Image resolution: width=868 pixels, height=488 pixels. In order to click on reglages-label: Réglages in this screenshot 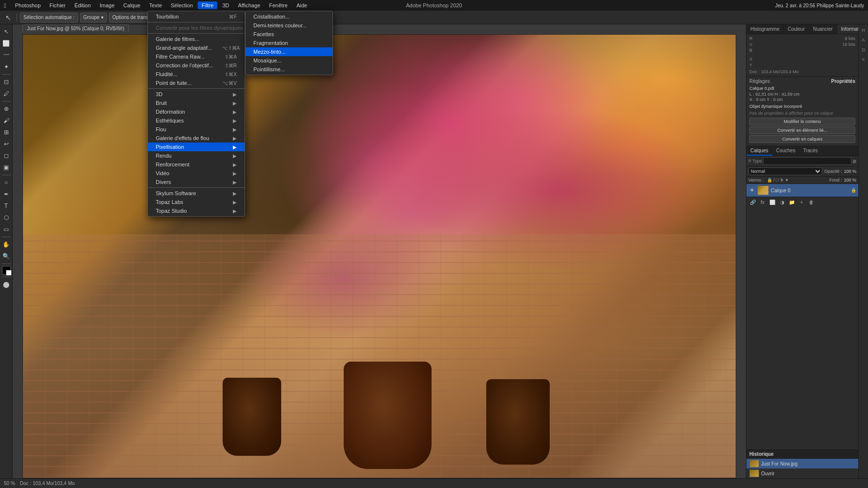, I will do `click(760, 81)`.